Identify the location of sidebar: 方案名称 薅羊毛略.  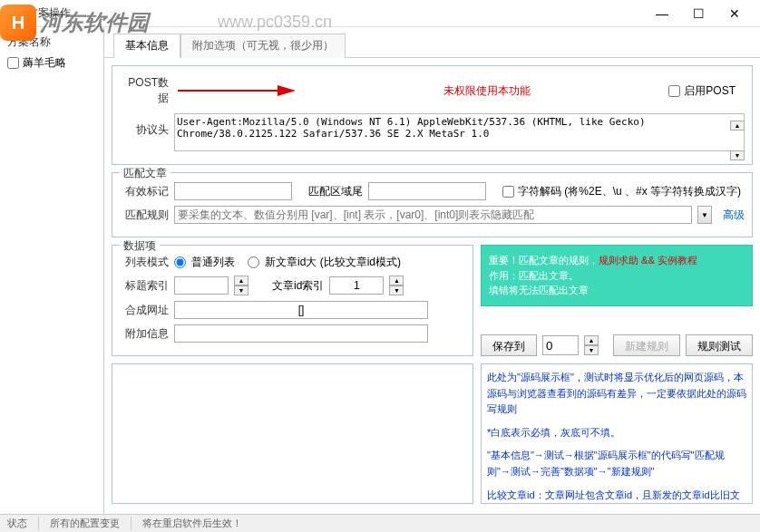
(53, 270).